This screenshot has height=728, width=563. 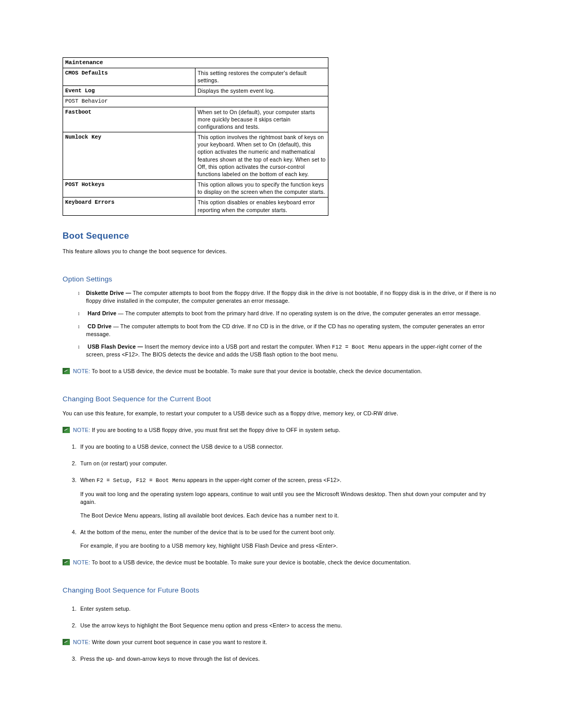 I want to click on row-head: Fastboot, so click(x=129, y=120).